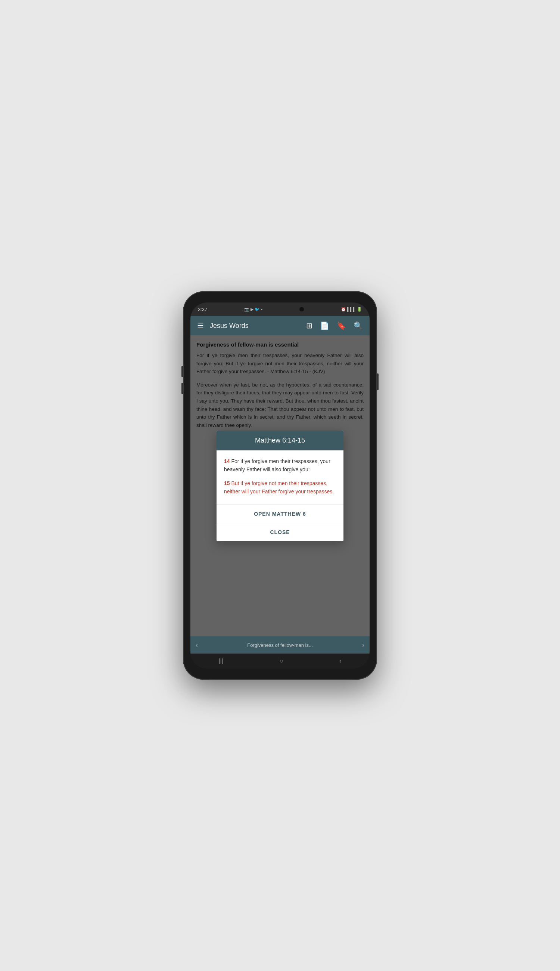  I want to click on next-arrow: ›, so click(363, 645).